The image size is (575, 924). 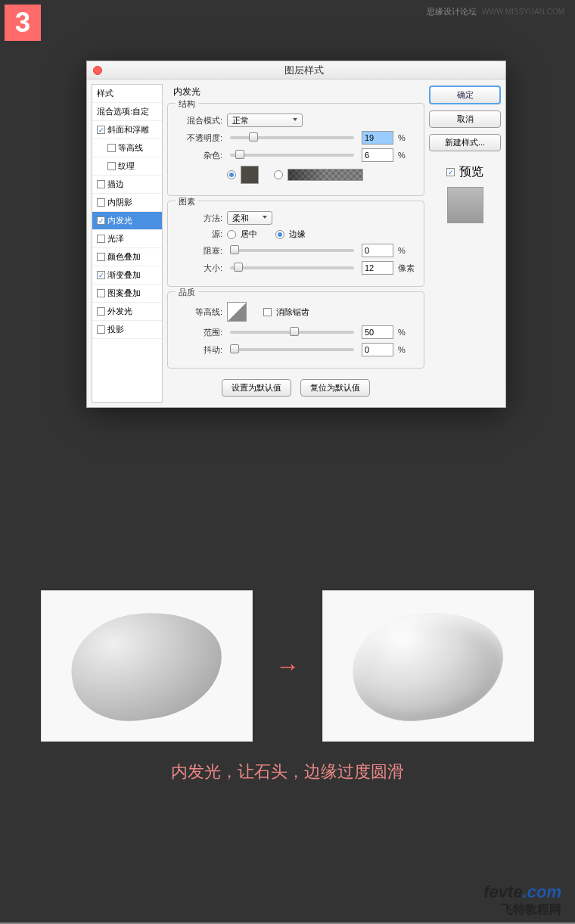 What do you see at coordinates (101, 221) in the screenshot?
I see `sidebar-checkbox-5: ✓` at bounding box center [101, 221].